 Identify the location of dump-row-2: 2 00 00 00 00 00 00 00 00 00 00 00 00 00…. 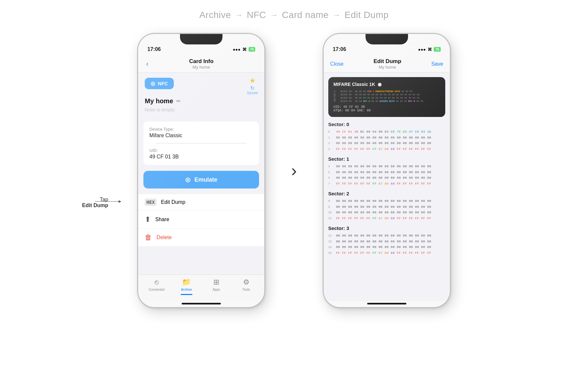
(387, 144).